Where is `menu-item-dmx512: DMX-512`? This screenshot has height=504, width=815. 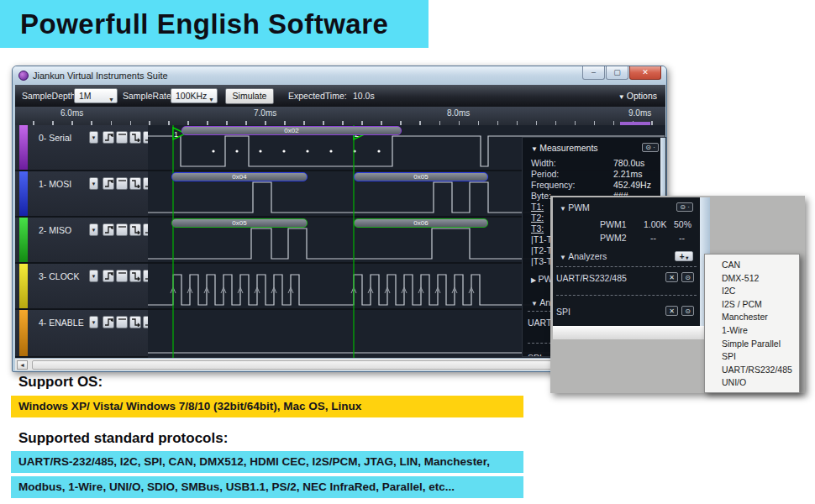 menu-item-dmx512: DMX-512 is located at coordinates (752, 279).